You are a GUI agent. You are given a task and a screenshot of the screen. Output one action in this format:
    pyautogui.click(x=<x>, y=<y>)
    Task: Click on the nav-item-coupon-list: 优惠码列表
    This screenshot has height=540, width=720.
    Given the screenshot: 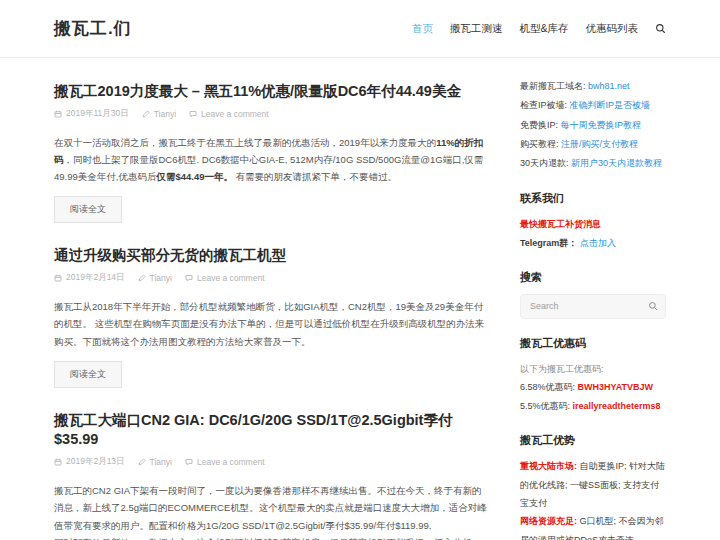 What is the action you would take?
    pyautogui.click(x=612, y=29)
    